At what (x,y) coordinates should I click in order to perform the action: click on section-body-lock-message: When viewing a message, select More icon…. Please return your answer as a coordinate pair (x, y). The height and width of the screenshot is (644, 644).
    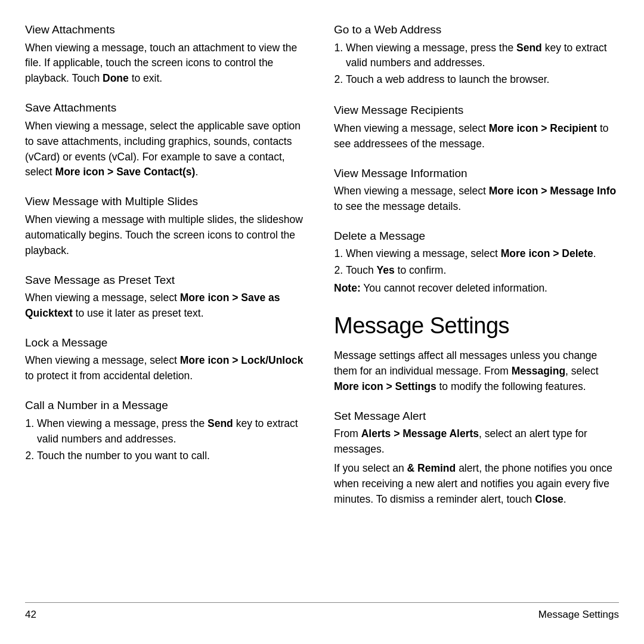
    Looking at the image, I should click on (168, 369).